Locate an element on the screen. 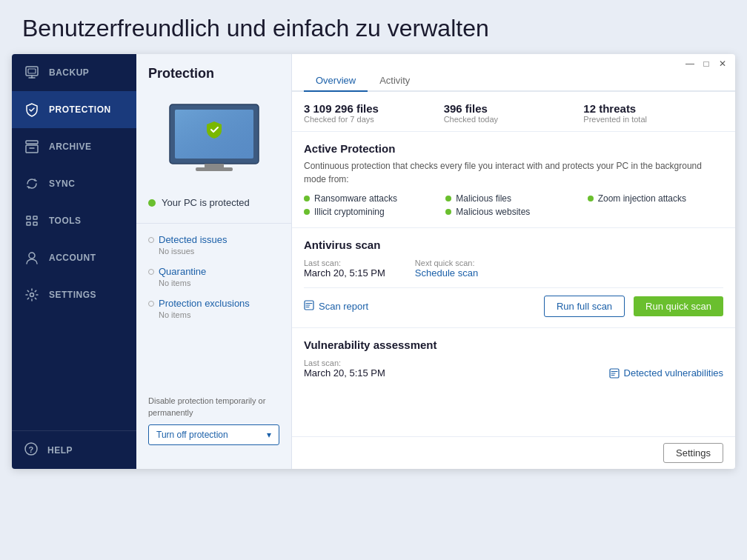 The height and width of the screenshot is (560, 747). feature-ransomware: Ransomware attacks is located at coordinates (372, 199).